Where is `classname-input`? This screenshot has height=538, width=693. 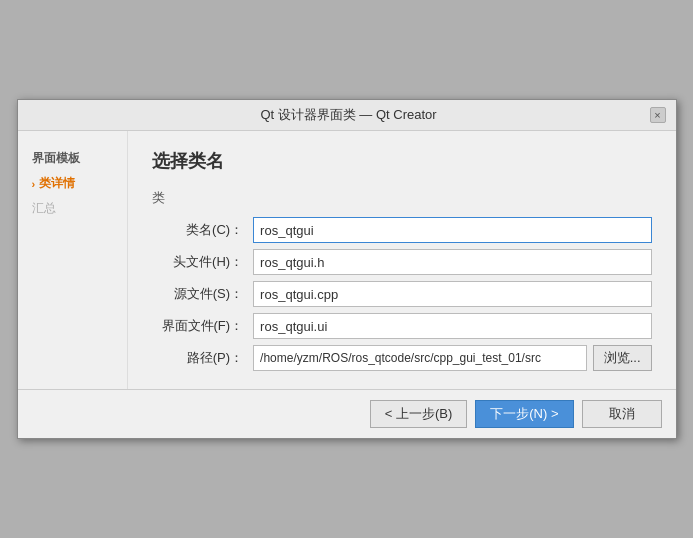 classname-input is located at coordinates (452, 230).